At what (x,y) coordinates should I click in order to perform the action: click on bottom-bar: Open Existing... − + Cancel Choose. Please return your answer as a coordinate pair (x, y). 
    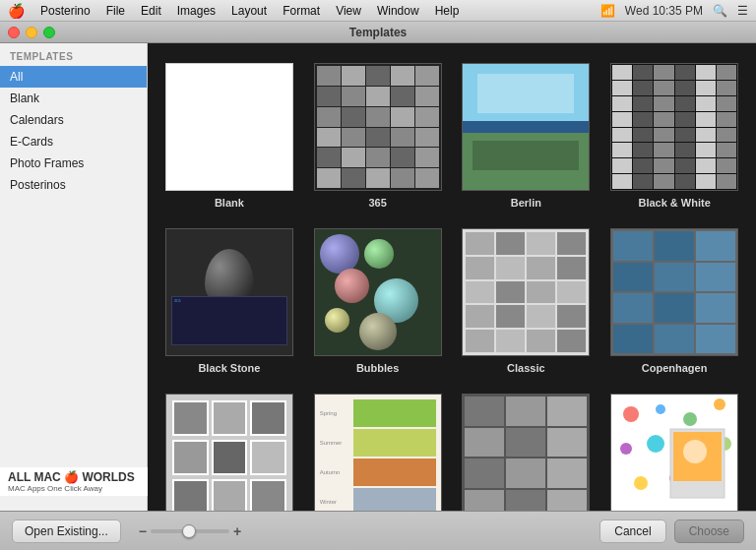
    Looking at the image, I should click on (378, 530).